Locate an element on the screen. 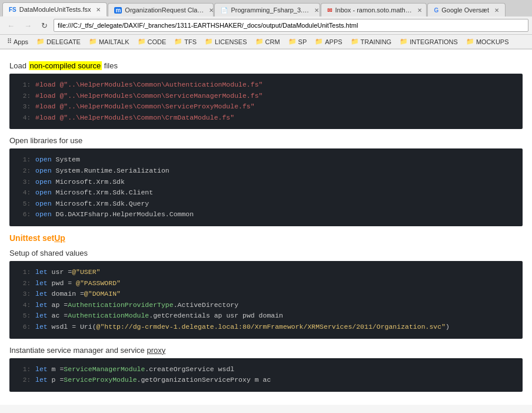 The height and width of the screenshot is (413, 532). bookmark-delegate-label: DELEGATE is located at coordinates (64, 42).